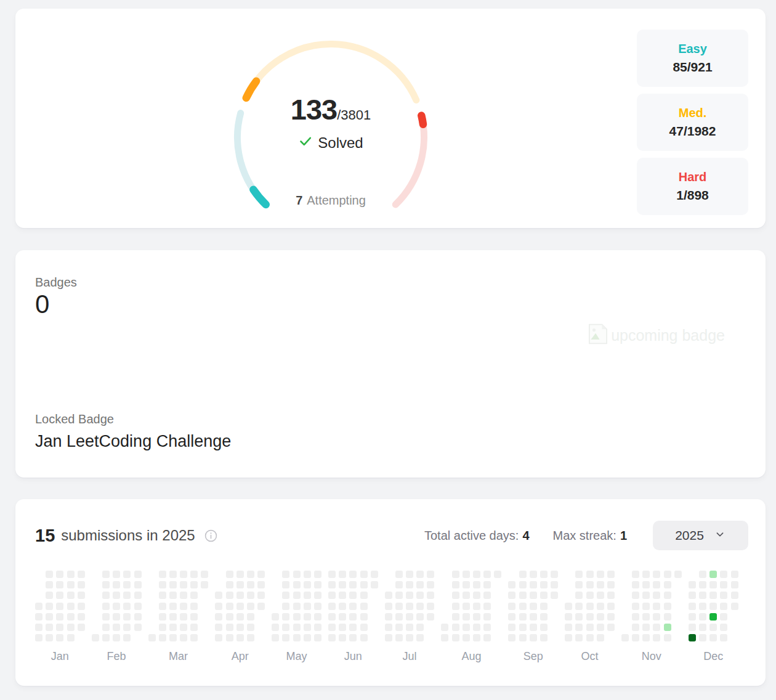 The width and height of the screenshot is (776, 700). Describe the element at coordinates (211, 536) in the screenshot. I see `info-icon` at that location.